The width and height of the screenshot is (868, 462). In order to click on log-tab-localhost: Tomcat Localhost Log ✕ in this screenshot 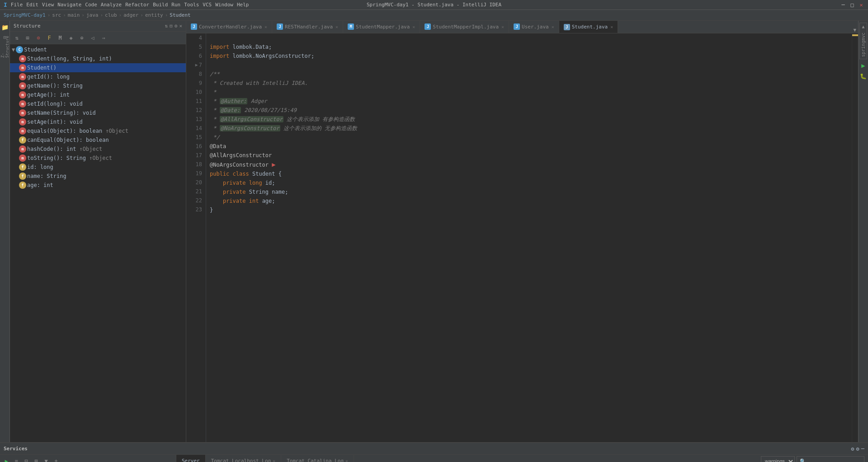, I will do `click(243, 458)`.